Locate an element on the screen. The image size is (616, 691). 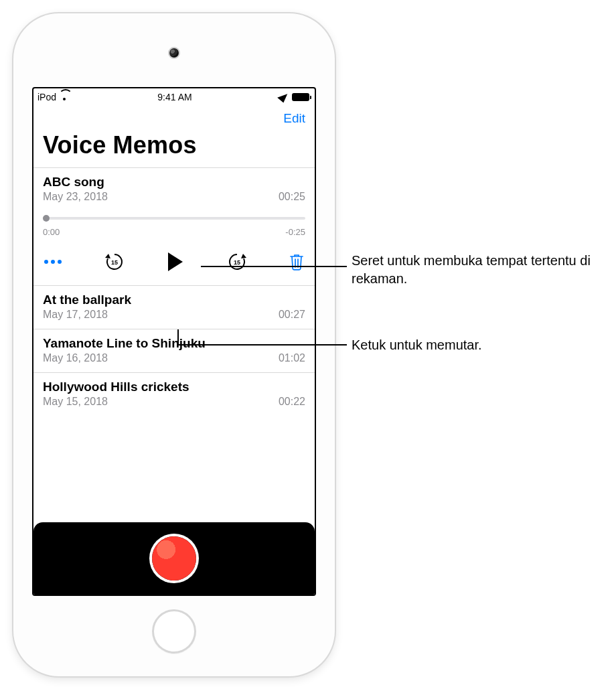
memo-row: Yamanote Line to Shinjuku May 16, 2018 0… is located at coordinates (174, 351).